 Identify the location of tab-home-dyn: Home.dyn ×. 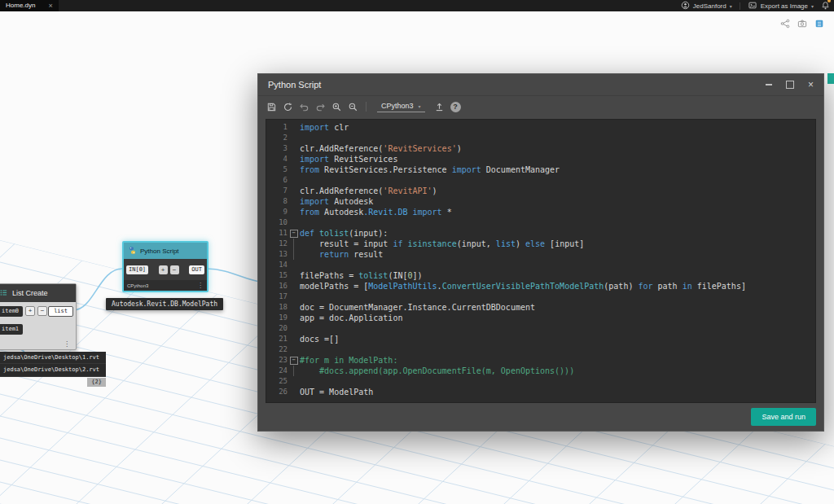
(29, 6).